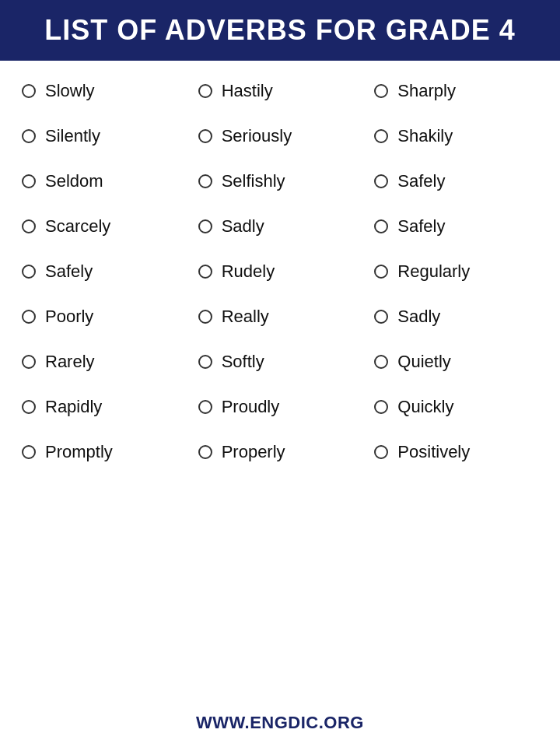 This screenshot has height=747, width=560. What do you see at coordinates (456, 136) in the screenshot?
I see `list-item: Shakily` at bounding box center [456, 136].